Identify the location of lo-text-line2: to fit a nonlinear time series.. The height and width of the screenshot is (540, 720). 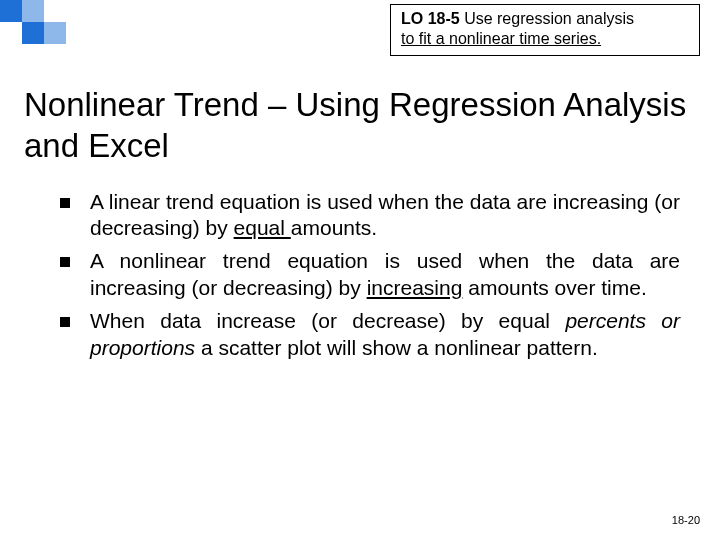
(501, 38).